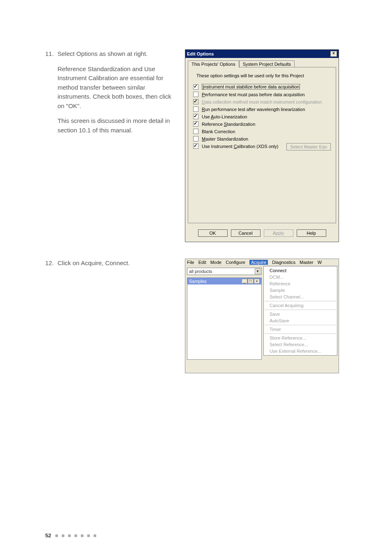 This screenshot has width=392, height=555. Describe the element at coordinates (300, 271) in the screenshot. I see `menu-item-connect: Connect` at that location.